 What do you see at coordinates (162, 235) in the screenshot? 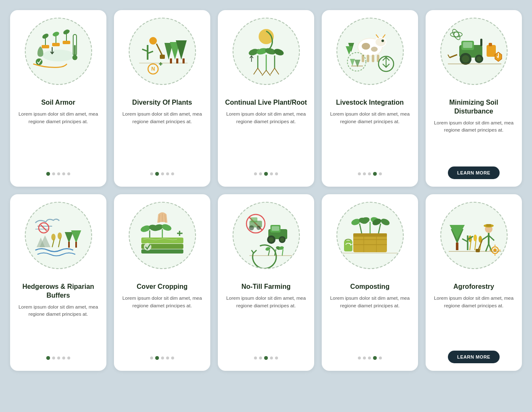
I see `cover-cropping-icon` at bounding box center [162, 235].